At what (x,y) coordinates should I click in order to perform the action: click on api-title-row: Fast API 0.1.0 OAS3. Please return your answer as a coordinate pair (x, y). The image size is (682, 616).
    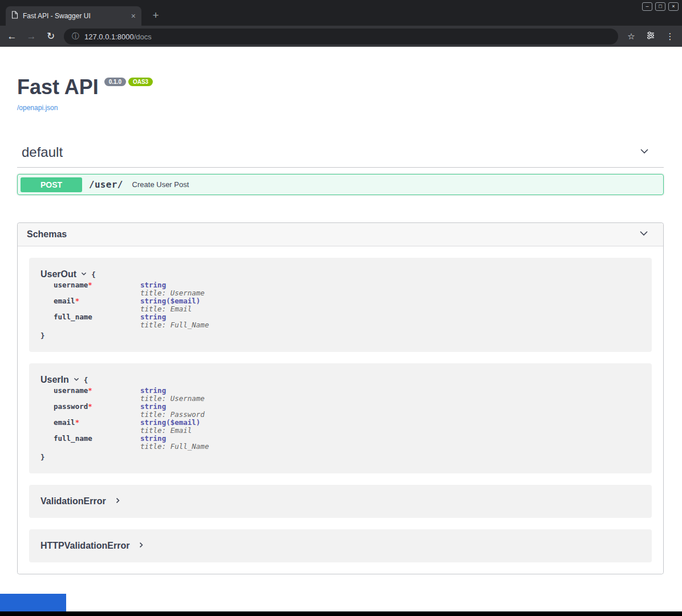
    Looking at the image, I should click on (340, 87).